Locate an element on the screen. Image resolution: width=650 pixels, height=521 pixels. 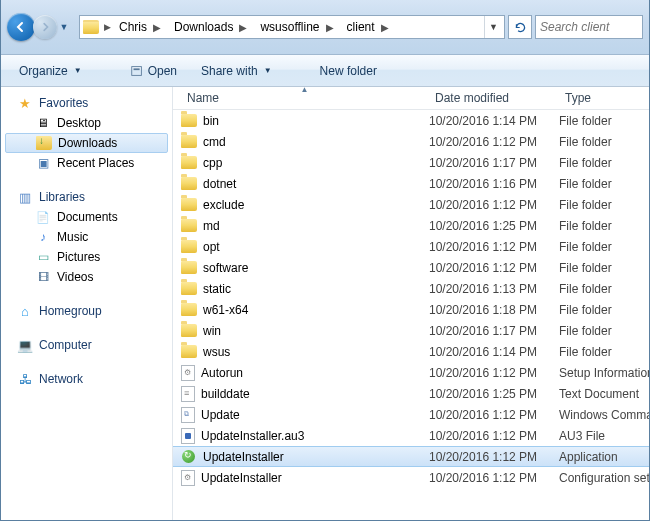
file-date: 10/20/2016 1:25 PM is located at coordinates (494, 226).